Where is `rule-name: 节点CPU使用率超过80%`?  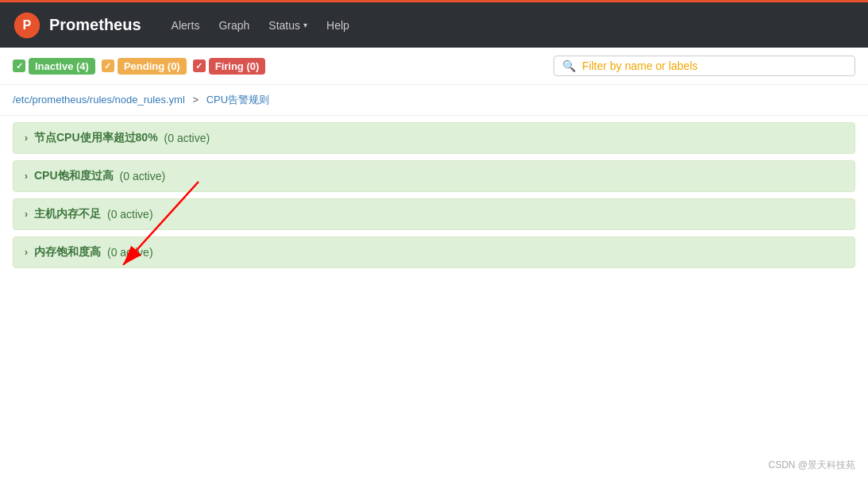
rule-name: 节点CPU使用率超过80% is located at coordinates (96, 138).